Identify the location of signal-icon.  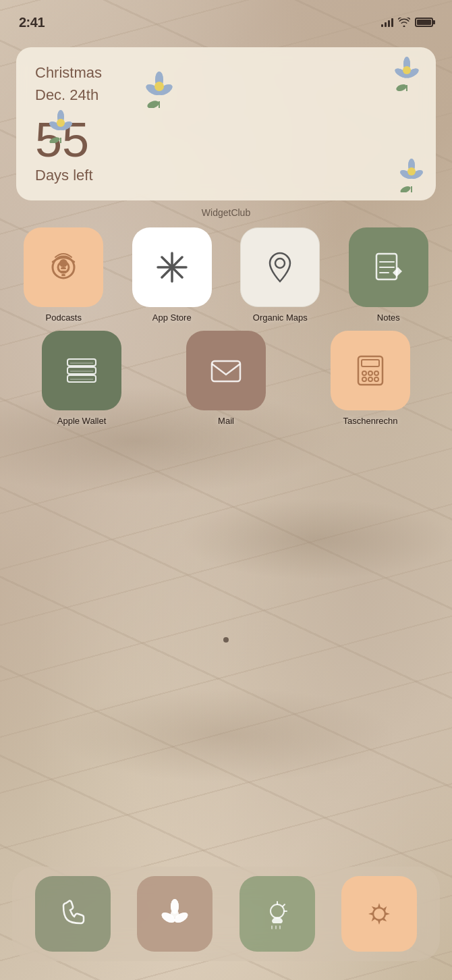
(387, 22).